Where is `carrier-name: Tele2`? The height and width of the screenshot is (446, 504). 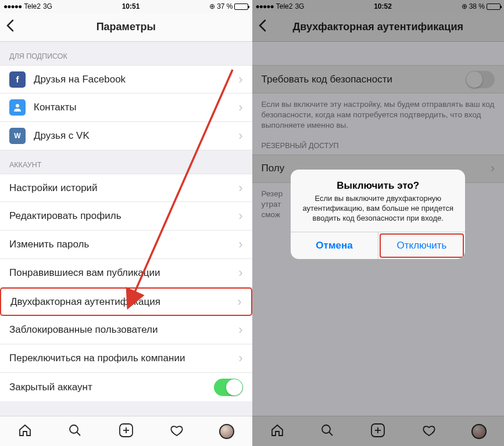 carrier-name: Tele2 is located at coordinates (33, 6).